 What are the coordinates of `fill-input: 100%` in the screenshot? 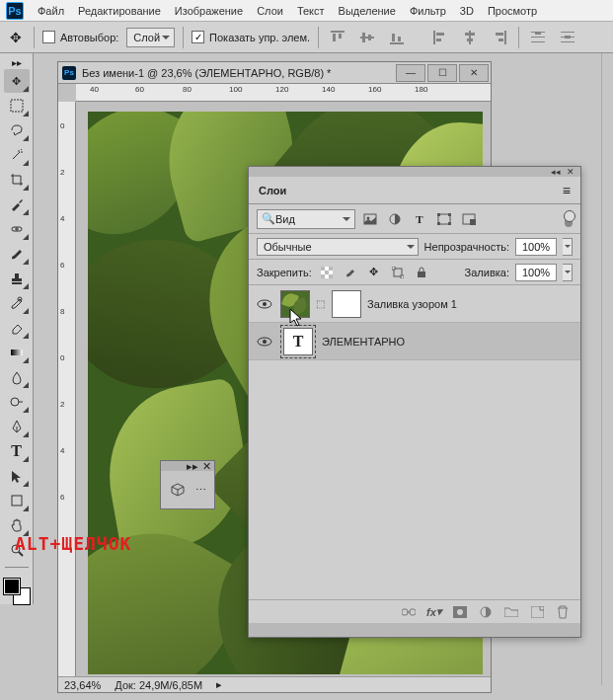 It's located at (536, 272).